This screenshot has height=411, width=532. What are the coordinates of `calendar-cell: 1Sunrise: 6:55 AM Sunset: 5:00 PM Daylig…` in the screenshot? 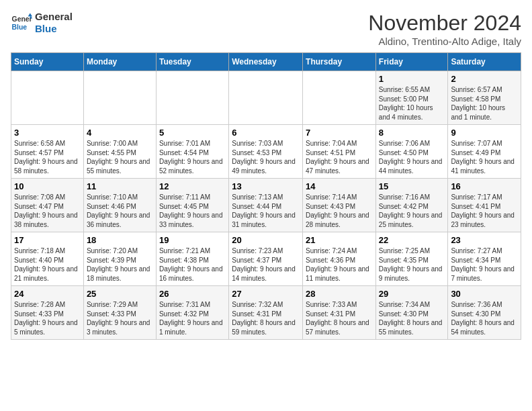 It's located at (412, 98).